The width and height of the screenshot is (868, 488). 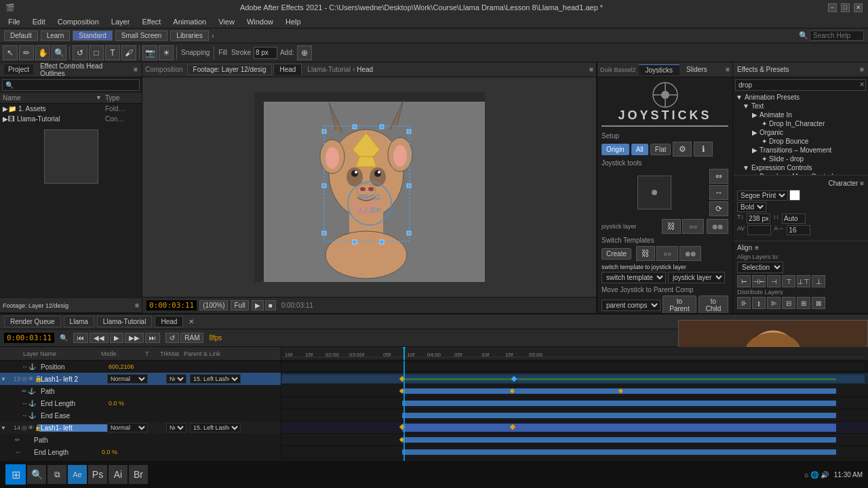 What do you see at coordinates (304, 53) in the screenshot?
I see `add-btn: ⊕` at bounding box center [304, 53].